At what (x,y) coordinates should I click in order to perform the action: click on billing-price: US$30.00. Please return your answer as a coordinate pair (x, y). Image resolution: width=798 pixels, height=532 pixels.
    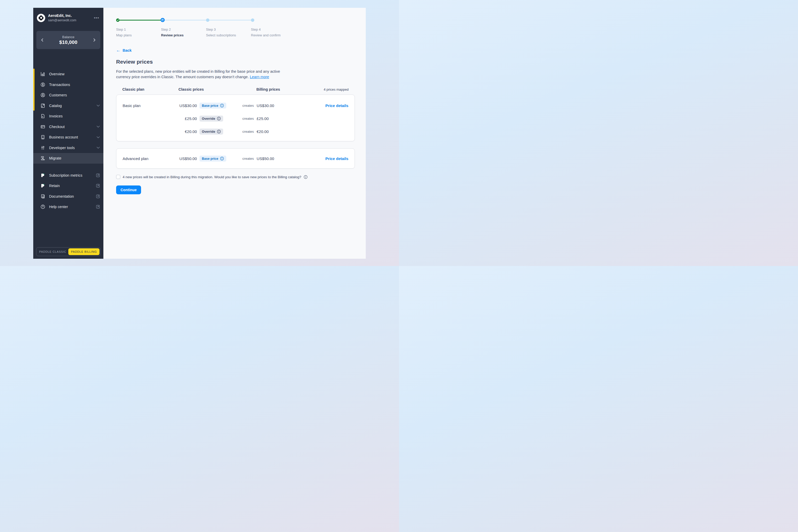
    Looking at the image, I should click on (290, 106).